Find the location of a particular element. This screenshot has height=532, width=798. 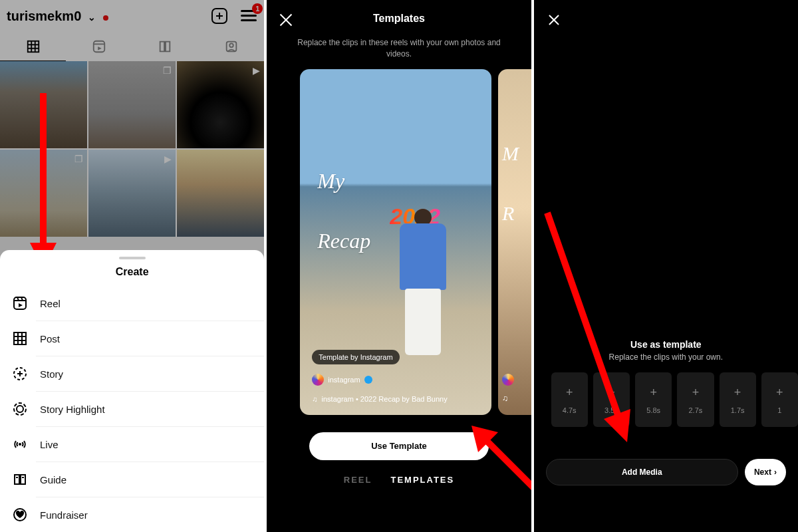

create-option-post: Post is located at coordinates (132, 338).